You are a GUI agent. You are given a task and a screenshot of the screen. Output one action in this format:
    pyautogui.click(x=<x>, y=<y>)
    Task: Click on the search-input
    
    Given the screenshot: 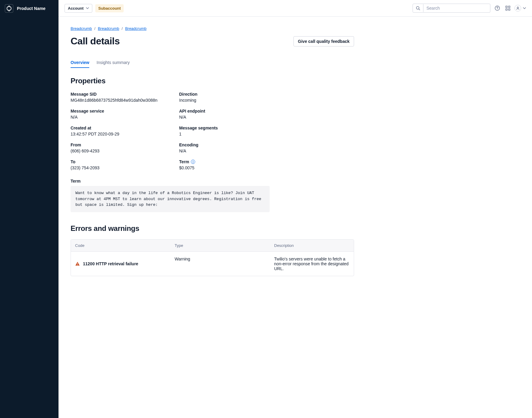 What is the action you would take?
    pyautogui.click(x=457, y=8)
    